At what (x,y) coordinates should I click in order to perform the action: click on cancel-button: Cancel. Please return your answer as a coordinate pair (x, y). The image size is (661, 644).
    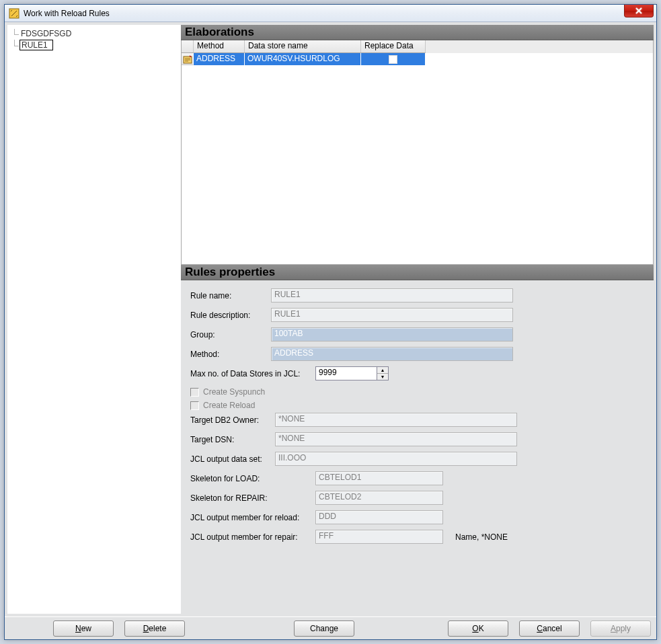
    Looking at the image, I should click on (549, 629).